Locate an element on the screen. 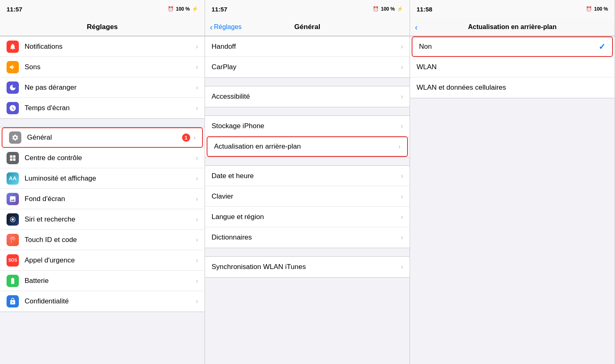 This screenshot has height=364, width=615. touch-id-label: Touch ID et code is located at coordinates (110, 240).